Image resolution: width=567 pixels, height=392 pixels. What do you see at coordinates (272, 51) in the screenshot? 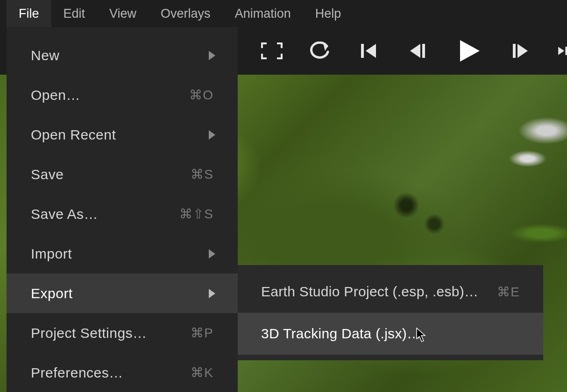
I see `brackets-icon` at bounding box center [272, 51].